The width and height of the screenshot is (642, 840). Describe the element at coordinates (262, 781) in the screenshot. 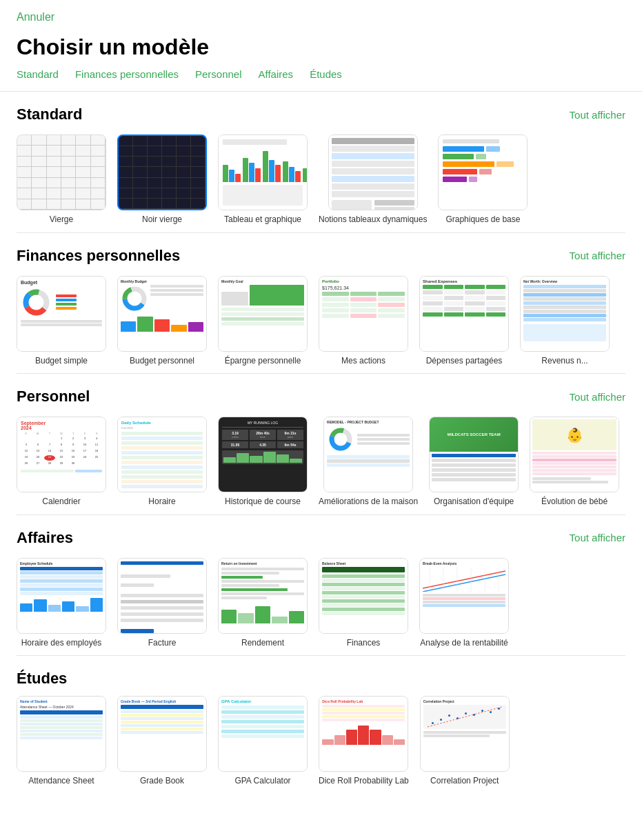

I see `gpa-label: GPA Calculator` at that location.